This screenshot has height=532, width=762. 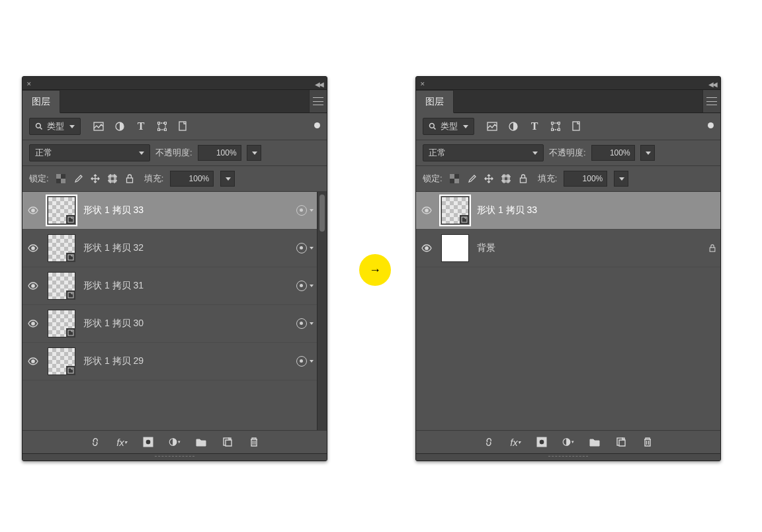 What do you see at coordinates (182, 248) in the screenshot?
I see `layer-name: 形状 1 拷贝 32` at bounding box center [182, 248].